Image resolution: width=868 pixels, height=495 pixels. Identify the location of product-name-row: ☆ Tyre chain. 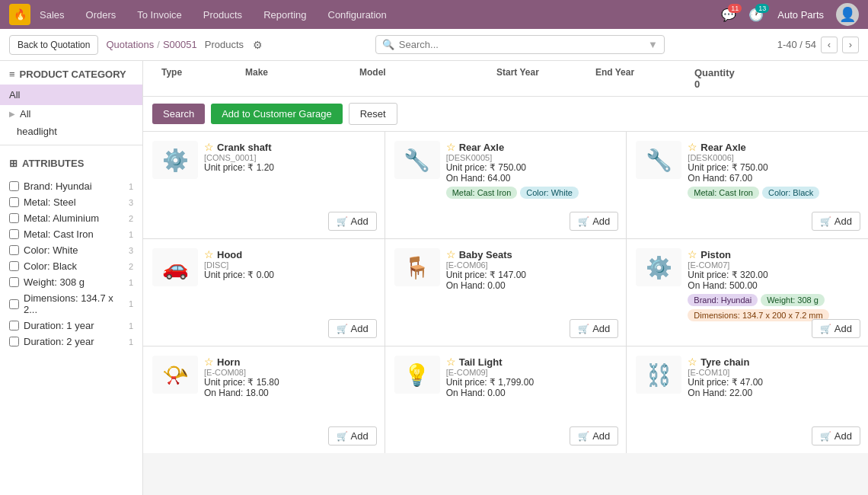
(774, 362).